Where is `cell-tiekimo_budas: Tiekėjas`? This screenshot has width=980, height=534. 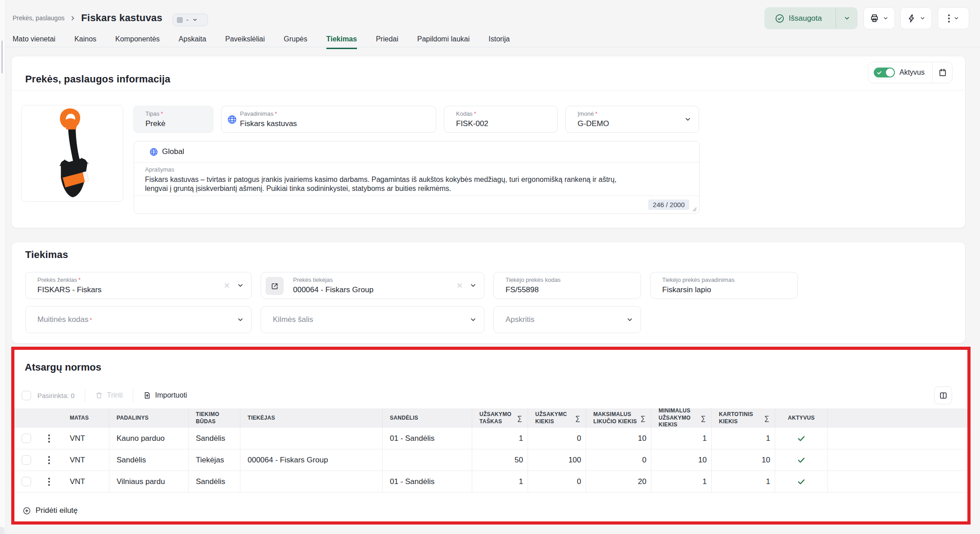 cell-tiekimo_budas: Tiekėjas is located at coordinates (214, 460).